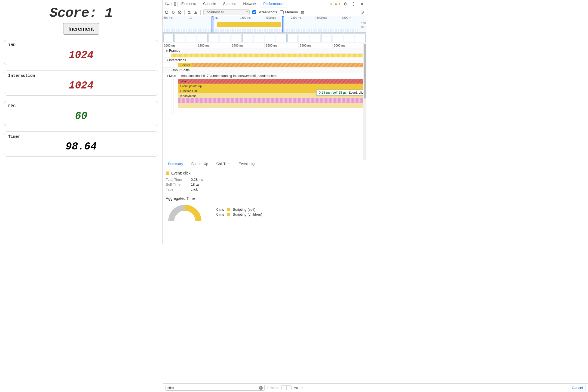 This screenshot has height=392, width=588. What do you see at coordinates (167, 173) in the screenshot?
I see `summary-swatch` at bounding box center [167, 173].